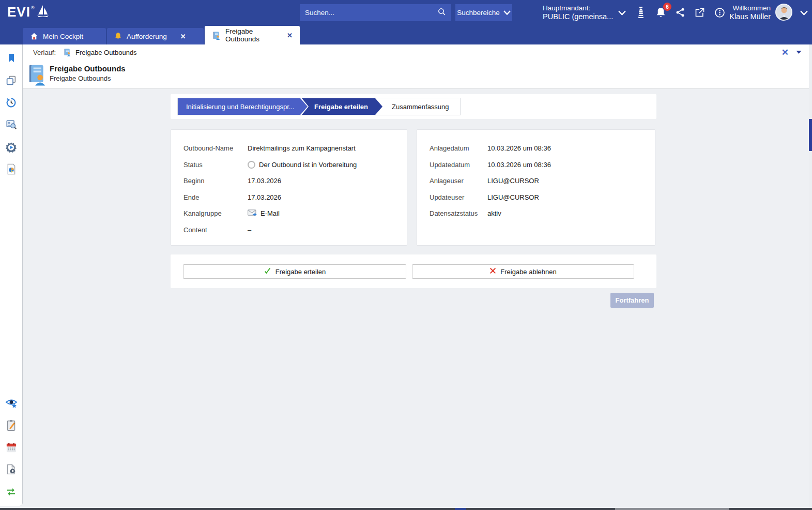 Image resolution: width=812 pixels, height=510 pixels. Describe the element at coordinates (11, 147) in the screenshot. I see `process-gear-icon` at that location.